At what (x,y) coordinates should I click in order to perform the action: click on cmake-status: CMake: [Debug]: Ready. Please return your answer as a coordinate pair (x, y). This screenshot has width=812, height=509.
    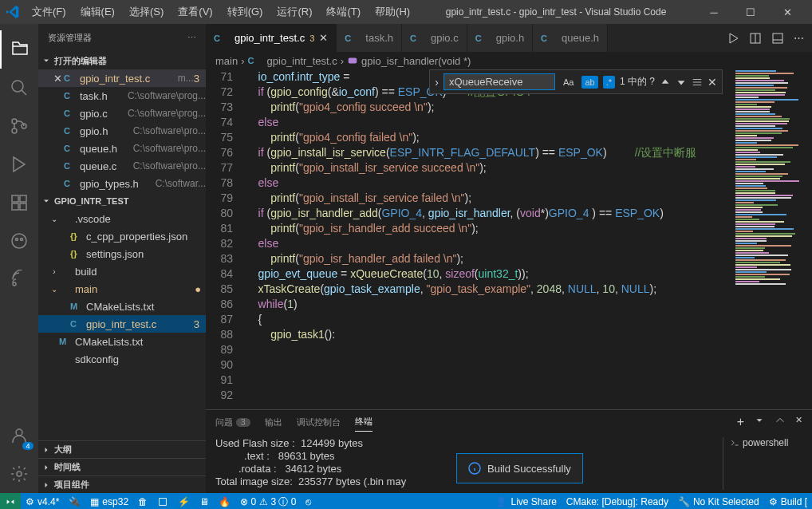
    Looking at the image, I should click on (617, 501).